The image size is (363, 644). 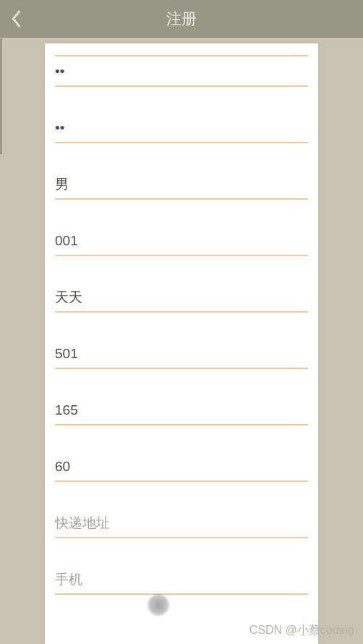 What do you see at coordinates (182, 19) in the screenshot?
I see `page-title: 注册` at bounding box center [182, 19].